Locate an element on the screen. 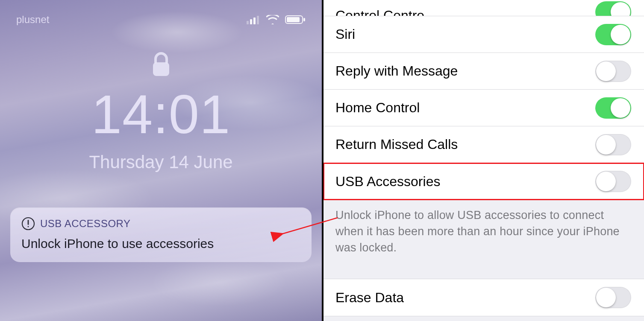 Image resolution: width=644 pixels, height=321 pixels. toggle-return-missed-calls is located at coordinates (613, 145).